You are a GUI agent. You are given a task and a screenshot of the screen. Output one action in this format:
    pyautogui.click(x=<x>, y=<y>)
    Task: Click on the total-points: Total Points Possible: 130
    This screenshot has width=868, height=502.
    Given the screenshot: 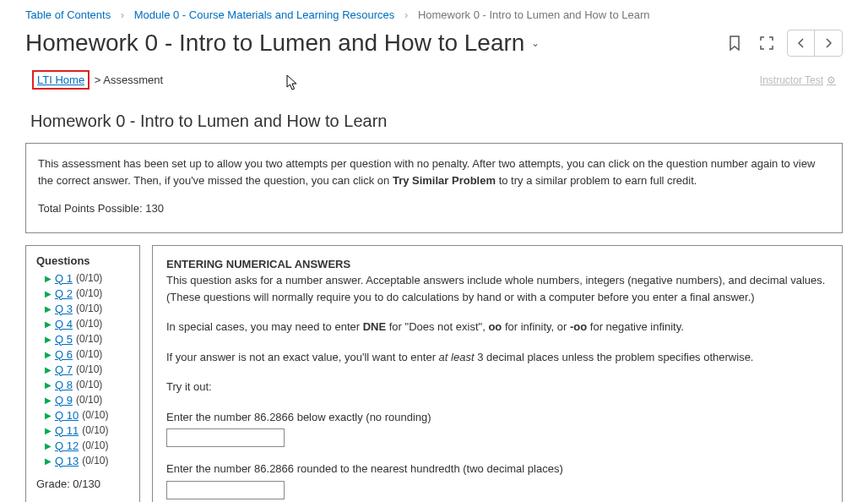 What is the action you would take?
    pyautogui.click(x=434, y=209)
    